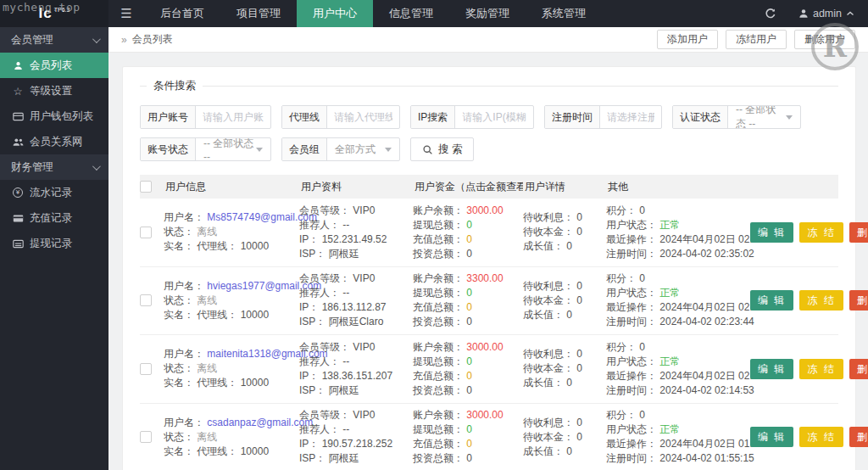 The height and width of the screenshot is (470, 868). I want to click on sidebar-item-wallet-list: 用户钱包列表, so click(54, 116).